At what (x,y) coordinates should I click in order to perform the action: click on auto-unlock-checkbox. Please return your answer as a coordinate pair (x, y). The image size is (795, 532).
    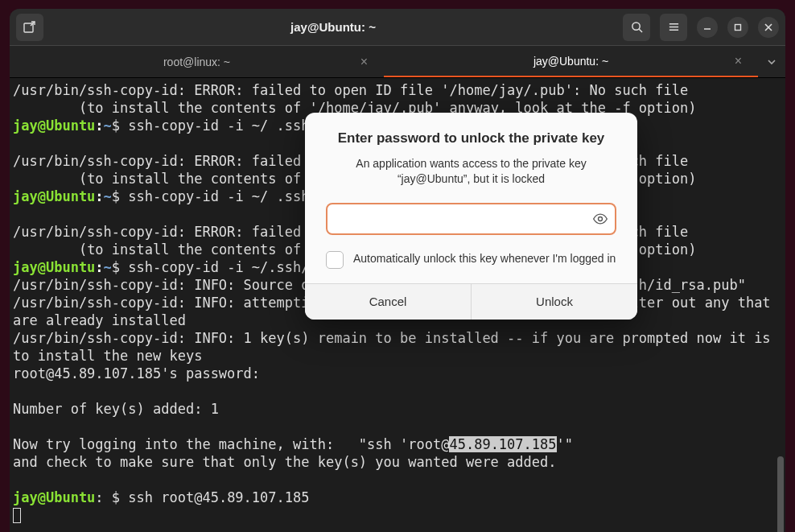
    Looking at the image, I should click on (335, 260).